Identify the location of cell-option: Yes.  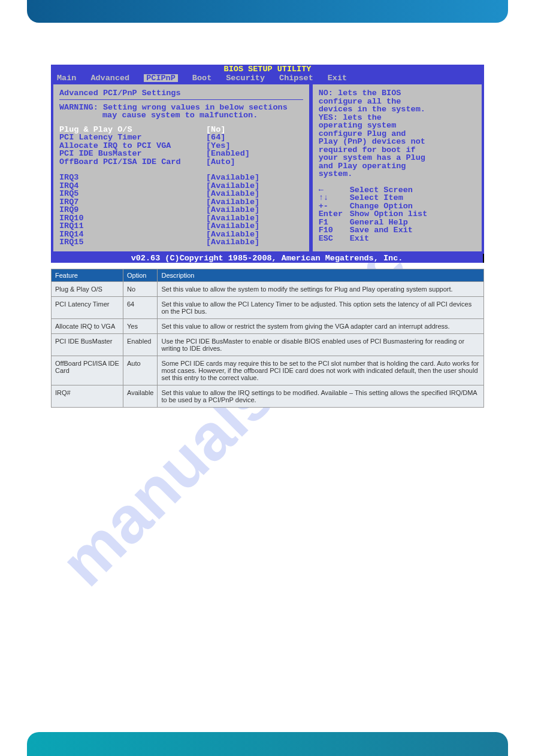
(140, 327).